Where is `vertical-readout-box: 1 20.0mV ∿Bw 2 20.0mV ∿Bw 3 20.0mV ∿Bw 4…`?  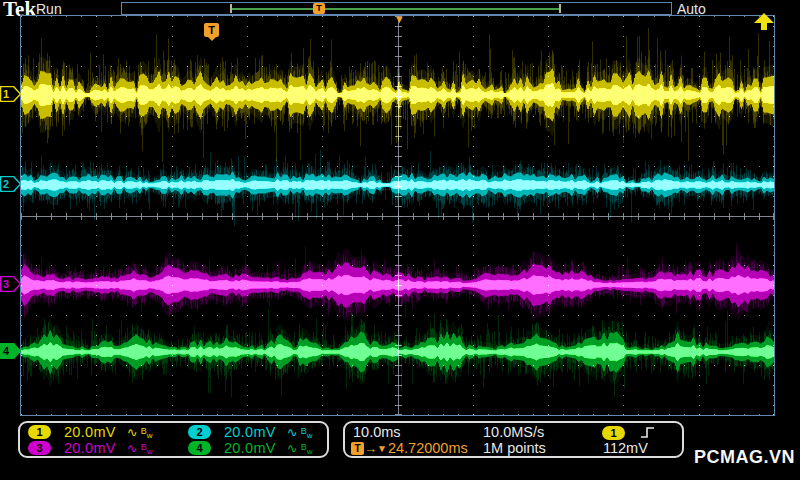 vertical-readout-box: 1 20.0mV ∿Bw 2 20.0mV ∿Bw 3 20.0mV ∿Bw 4… is located at coordinates (174, 440).